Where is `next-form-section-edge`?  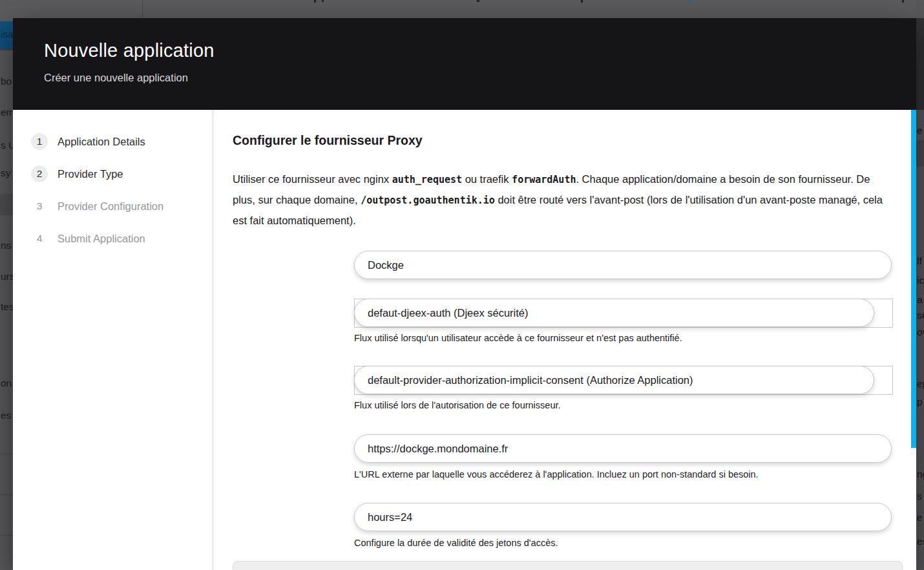 next-form-section-edge is located at coordinates (567, 565).